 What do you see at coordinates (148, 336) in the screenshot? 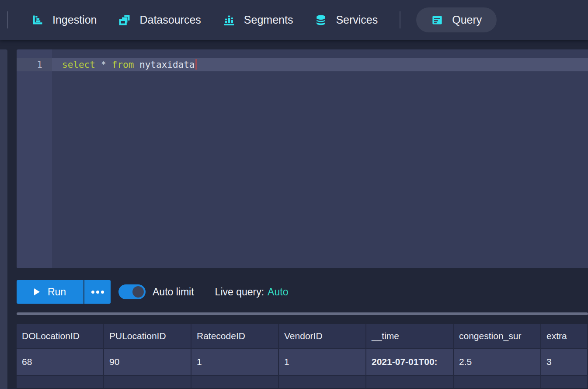
I see `column-header-PULocationID: PULocationID` at bounding box center [148, 336].